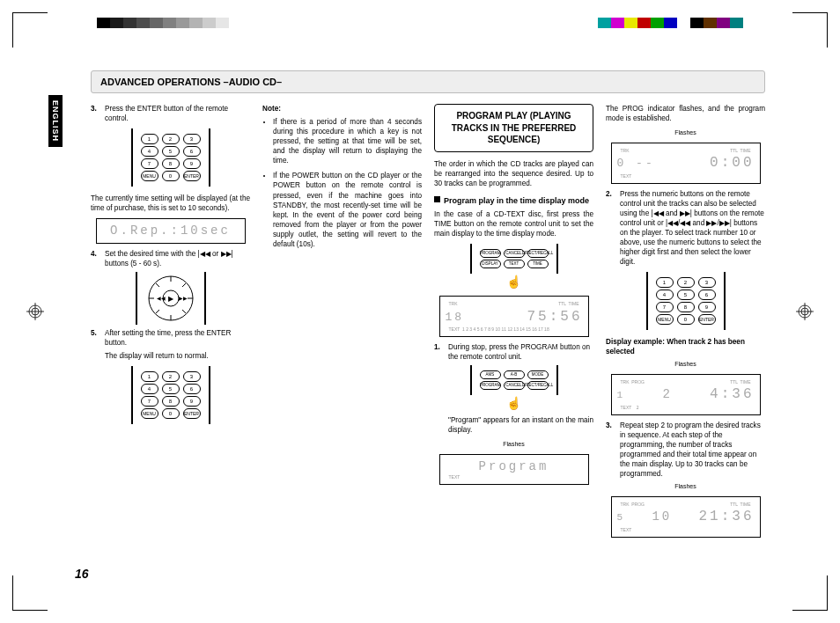 This screenshot has width=840, height=623. I want to click on lcd-display-prog-zero: TRKTTL TIME 0 -- 0:00 TEXT, so click(686, 164).